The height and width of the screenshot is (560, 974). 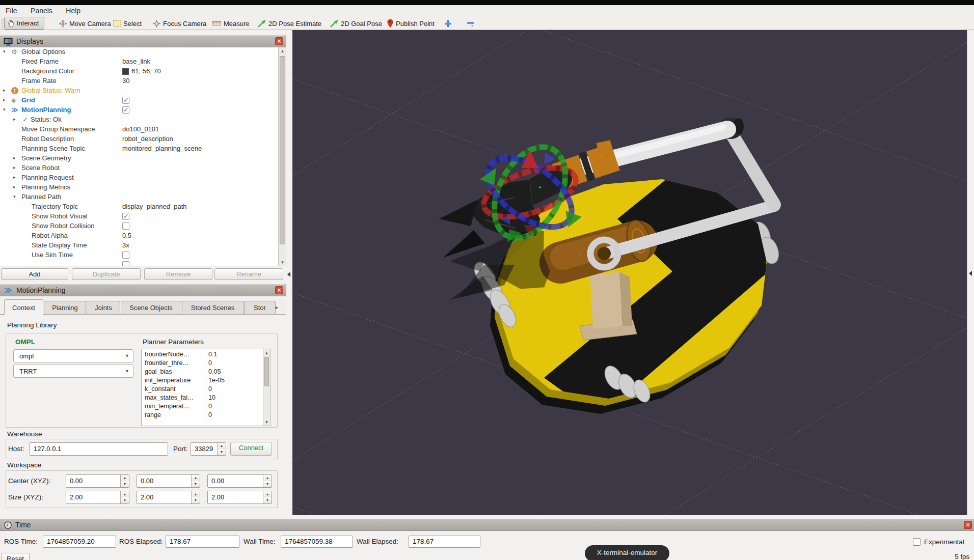 What do you see at coordinates (139, 101) in the screenshot?
I see `tree-row-grid: ▸ ◈ Grid` at bounding box center [139, 101].